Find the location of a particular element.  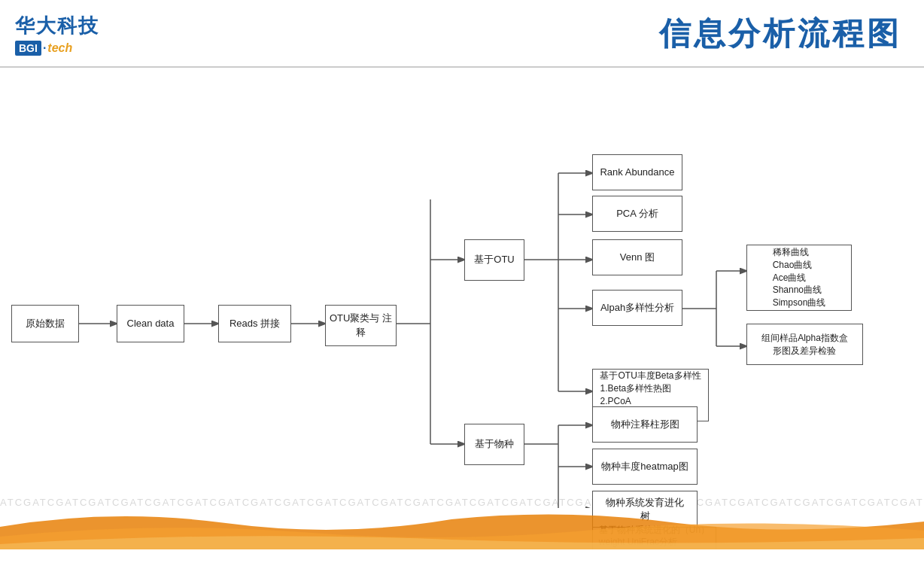

logo-bgi-row: BGI · tech is located at coordinates (44, 48).